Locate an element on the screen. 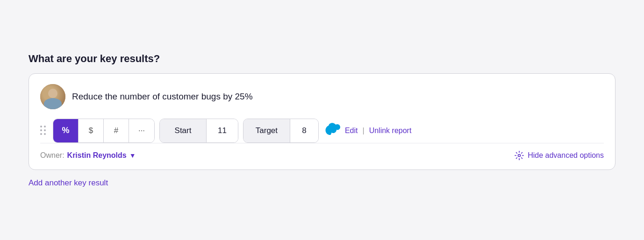 Image resolution: width=644 pixels, height=240 pixels. controls-row: % $ # ··· Start 11 Target 8 Edit is located at coordinates (322, 131).